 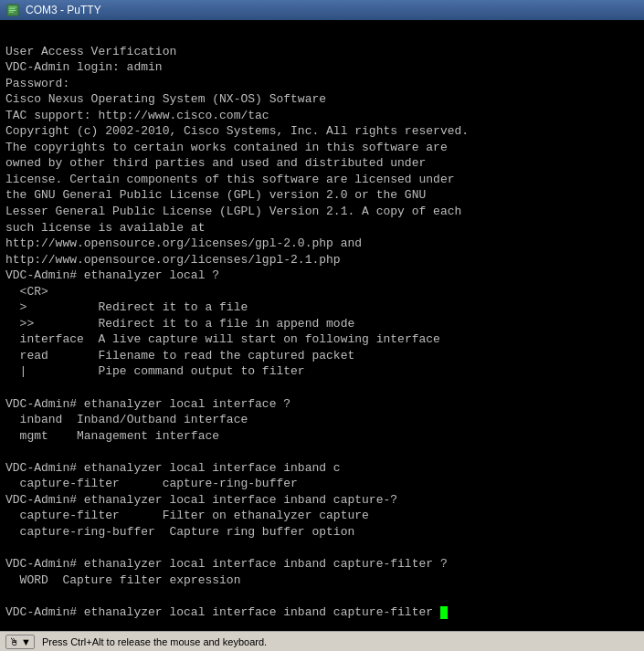 What do you see at coordinates (26, 642) in the screenshot?
I see `dropdown-arrow: ▼` at bounding box center [26, 642].